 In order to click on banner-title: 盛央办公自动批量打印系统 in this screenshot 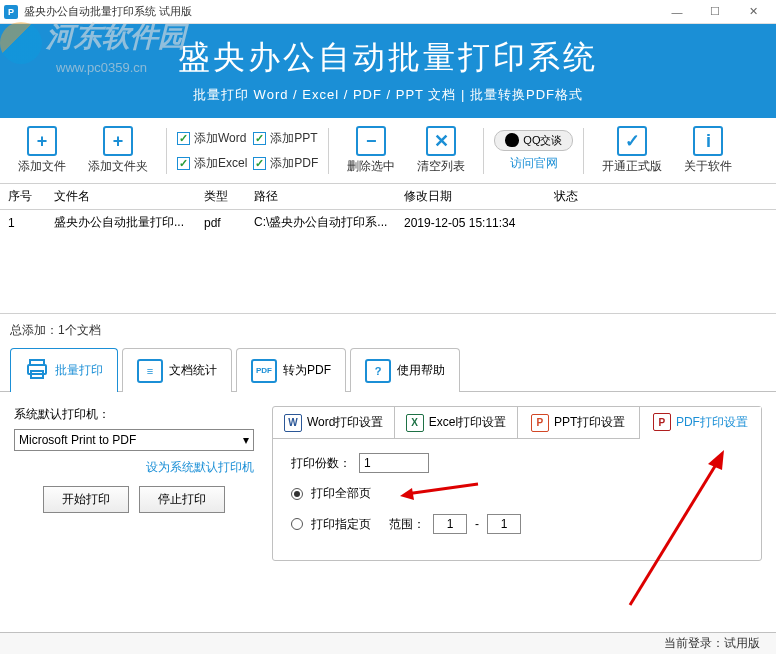, I will do `click(388, 58)`.